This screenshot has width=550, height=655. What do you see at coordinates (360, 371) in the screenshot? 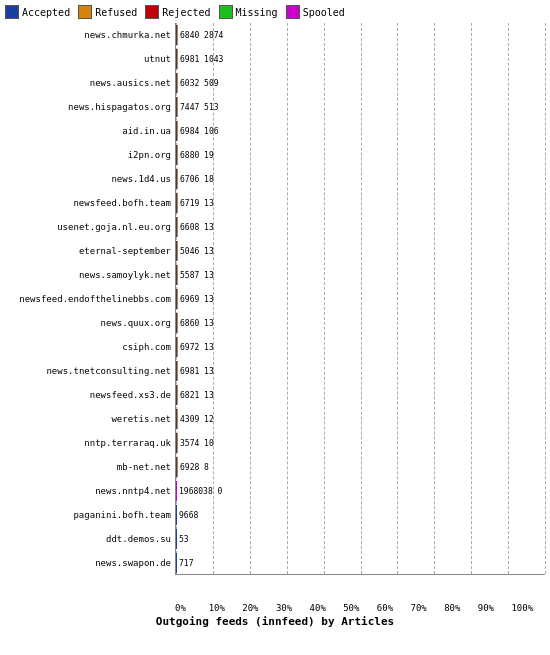
I see `bar-row: 6981 13` at bounding box center [360, 371].